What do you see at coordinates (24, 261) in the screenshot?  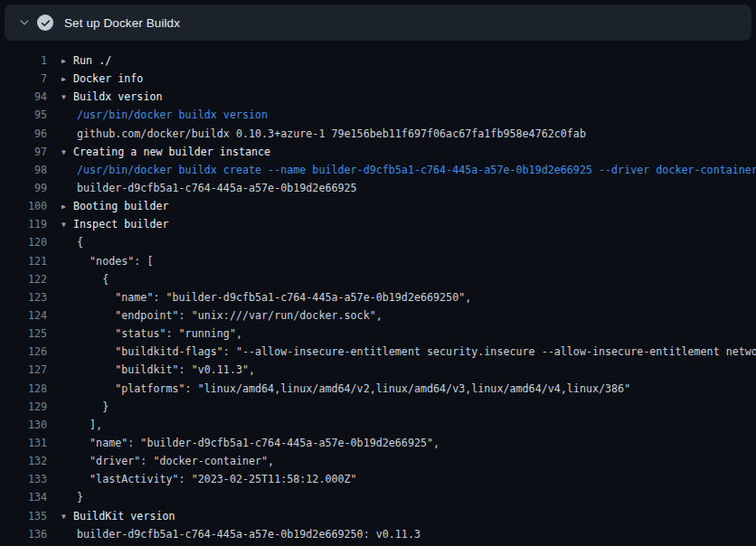 I see `line-number-link: 121` at bounding box center [24, 261].